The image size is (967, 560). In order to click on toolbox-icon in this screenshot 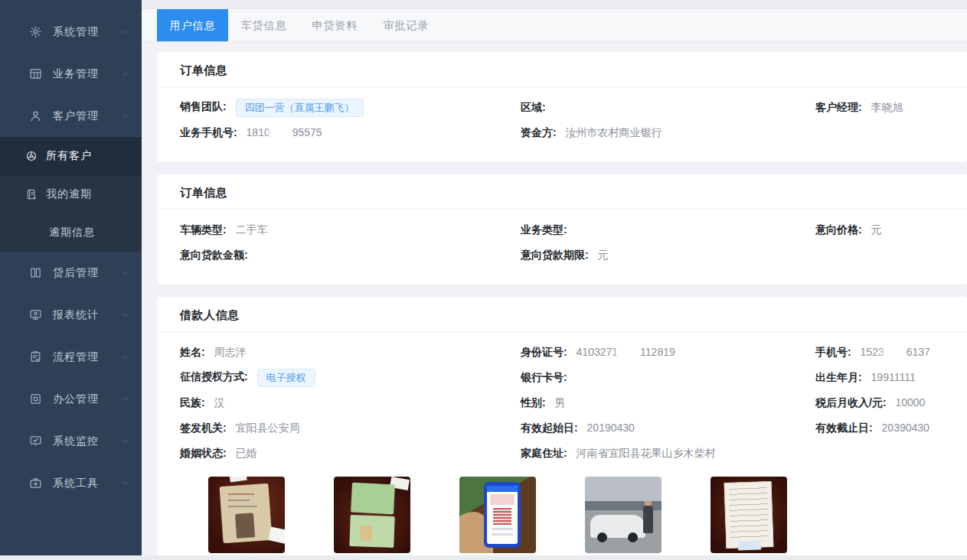, I will do `click(35, 483)`.